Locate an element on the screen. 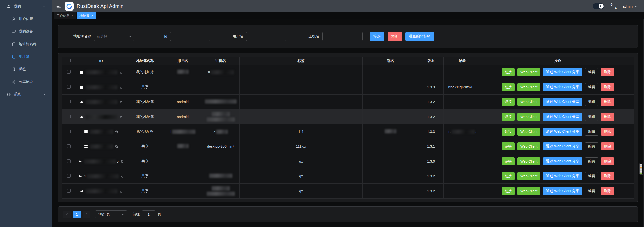 The image size is (644, 227). sidebar-item-share-records: 分享记录 is located at coordinates (26, 82).